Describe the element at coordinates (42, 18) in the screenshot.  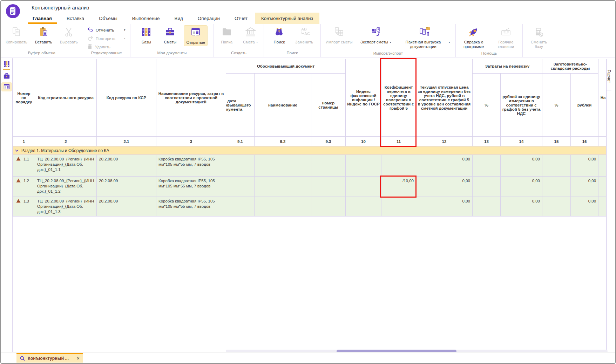
I see `menu-tab-home: Главная` at that location.